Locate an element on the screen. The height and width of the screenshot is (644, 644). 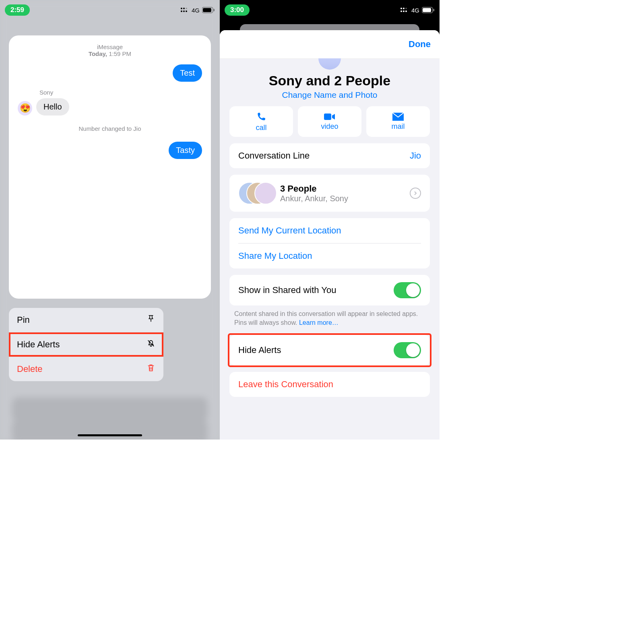
action-video: video is located at coordinates (330, 122).